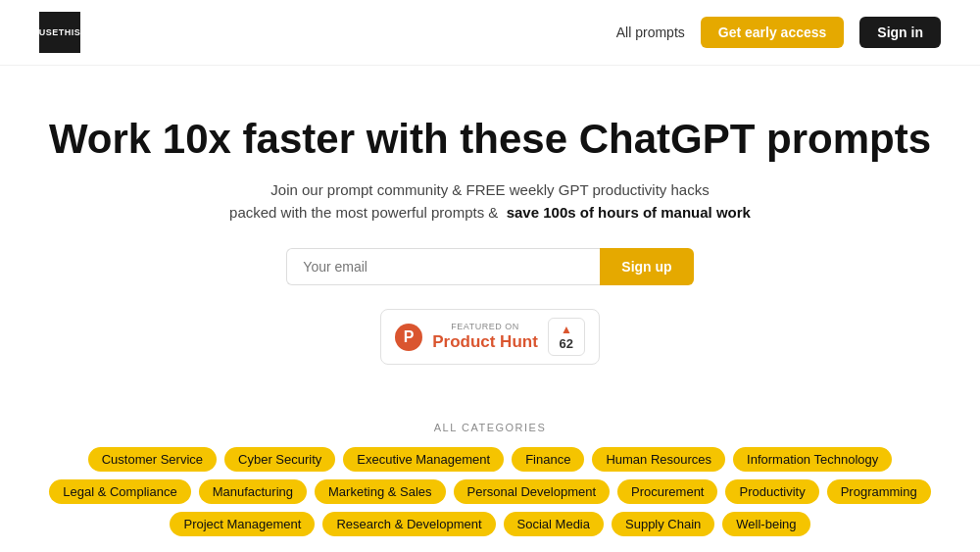  Describe the element at coordinates (490, 190) in the screenshot. I see `hero-subtitle-1: Join our prompt community & FREE weekly …` at that location.